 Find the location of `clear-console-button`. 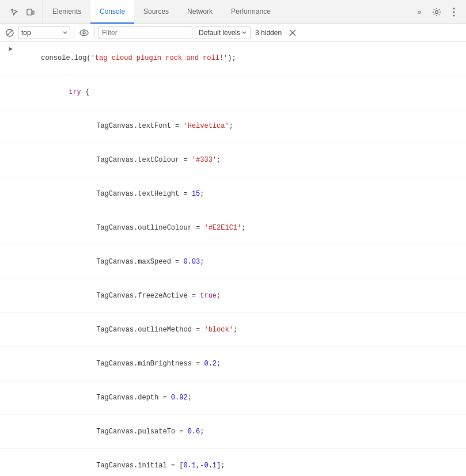

clear-console-button is located at coordinates (10, 33).